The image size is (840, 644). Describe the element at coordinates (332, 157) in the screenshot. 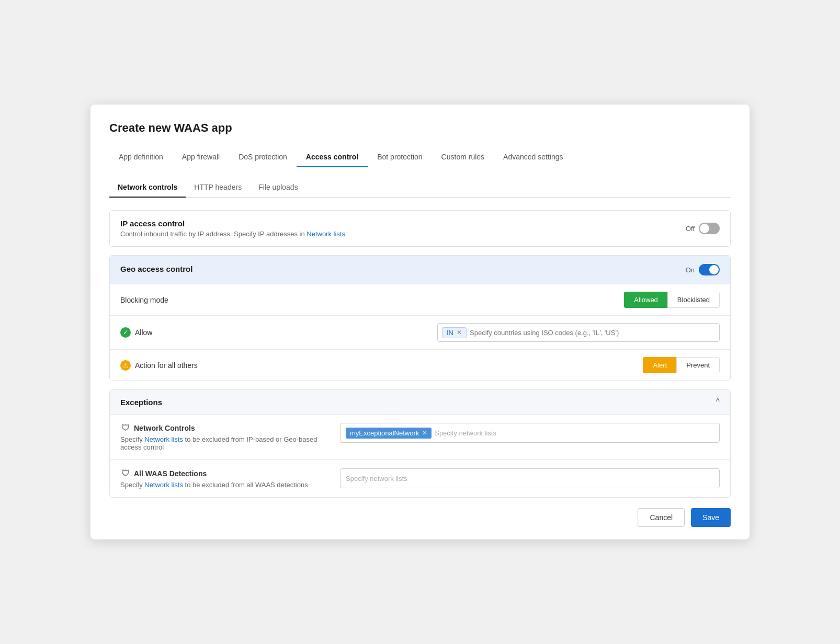

I see `tab-access-control: Access control` at that location.